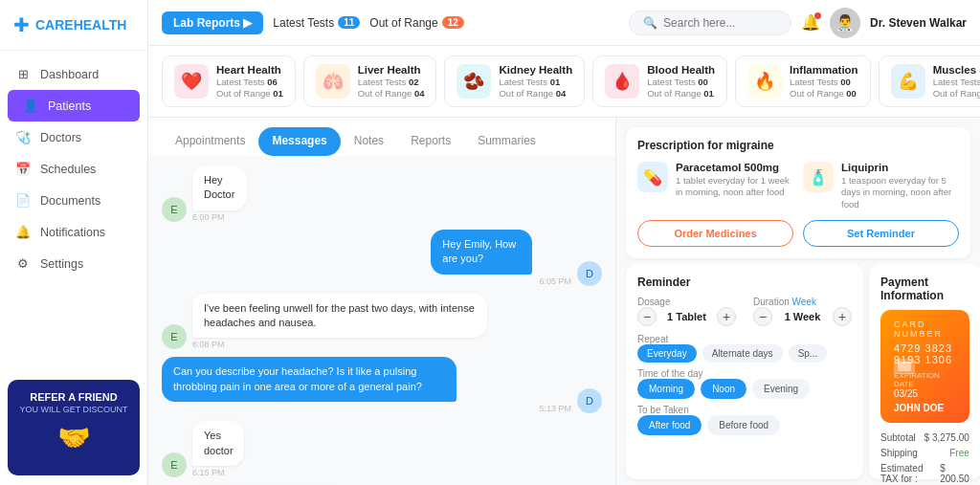  What do you see at coordinates (735, 167) in the screenshot?
I see `paracetamol-name: Paracetamol 500mg` at bounding box center [735, 167].